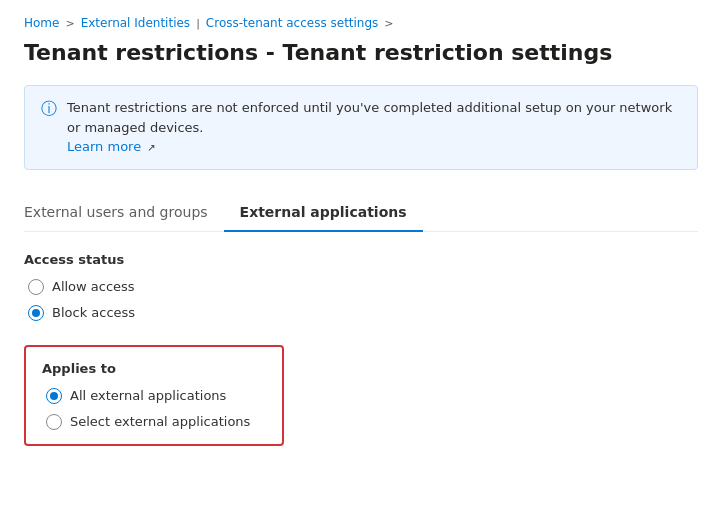 Image resolution: width=722 pixels, height=527 pixels. I want to click on info-message: Tenant restrictions are not enforced unt…, so click(370, 118).